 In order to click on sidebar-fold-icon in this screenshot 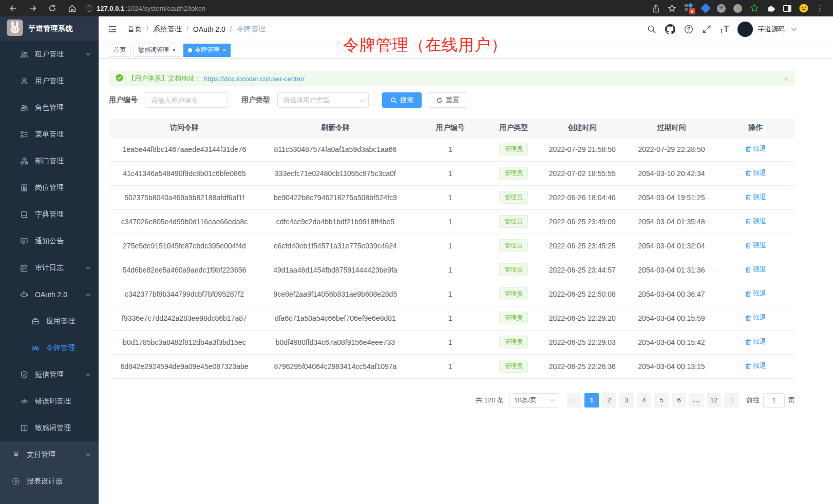, I will do `click(112, 29)`.